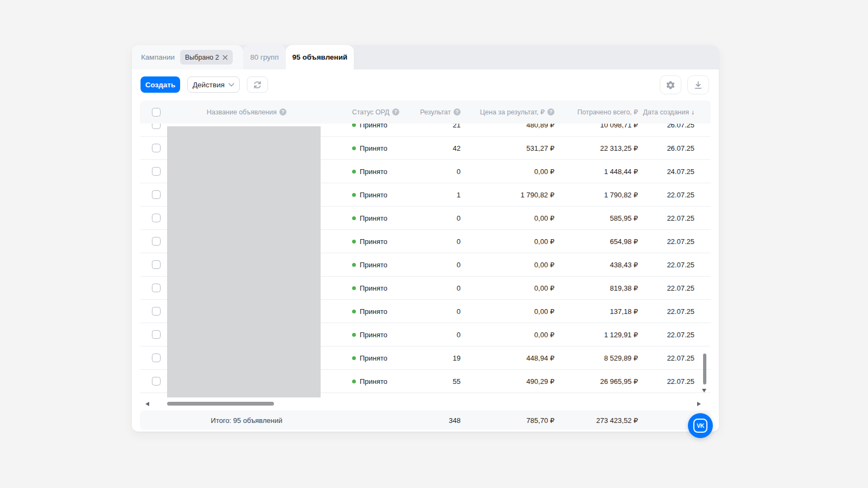 The width and height of the screenshot is (868, 488). Describe the element at coordinates (231, 85) in the screenshot. I see `chevron-down-icon` at that location.